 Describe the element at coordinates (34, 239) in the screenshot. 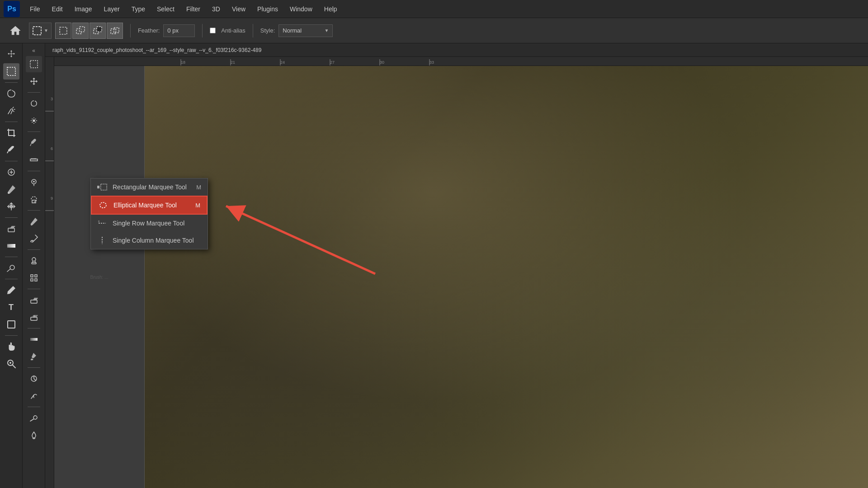

I see `subtool-mixer-brush` at that location.